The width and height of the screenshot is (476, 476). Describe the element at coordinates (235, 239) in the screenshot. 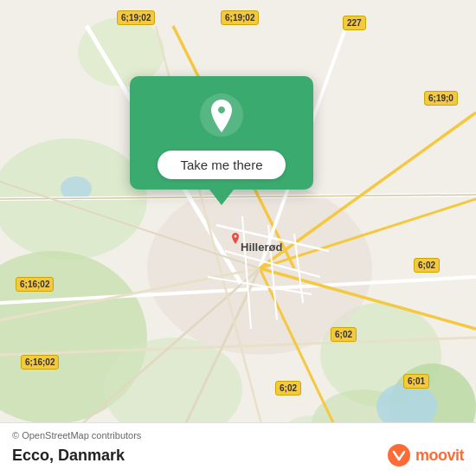

I see `small-map-pin` at that location.